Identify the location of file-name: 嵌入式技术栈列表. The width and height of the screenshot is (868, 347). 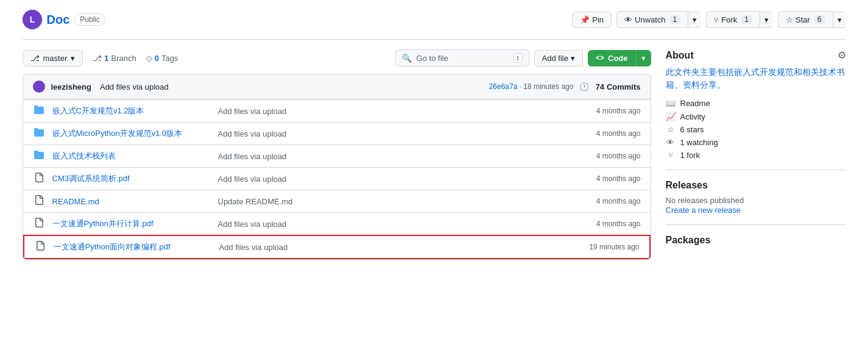
(132, 156).